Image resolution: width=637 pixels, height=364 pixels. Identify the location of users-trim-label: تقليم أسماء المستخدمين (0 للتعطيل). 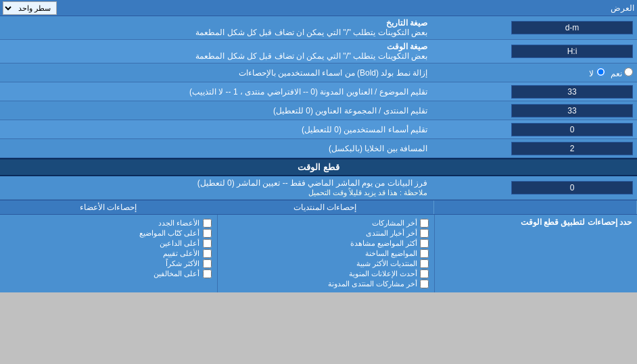
(217, 130).